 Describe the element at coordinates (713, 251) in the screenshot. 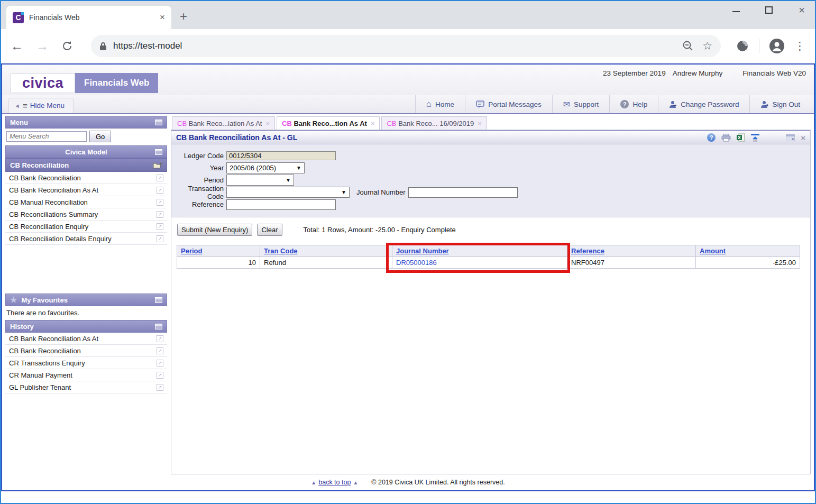

I see `col-header-label: Amount` at that location.